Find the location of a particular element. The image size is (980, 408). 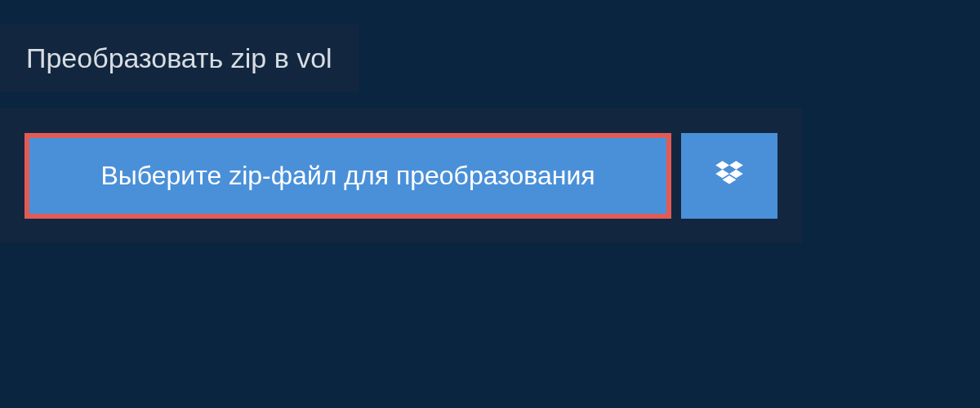

tab-title: Преобразовать zip в vol is located at coordinates (180, 58).